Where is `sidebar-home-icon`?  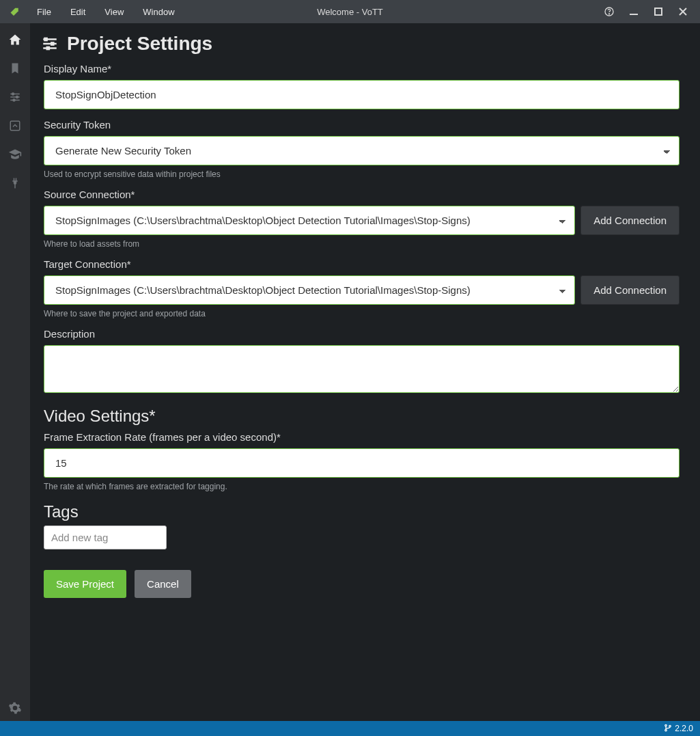
sidebar-home-icon is located at coordinates (15, 40).